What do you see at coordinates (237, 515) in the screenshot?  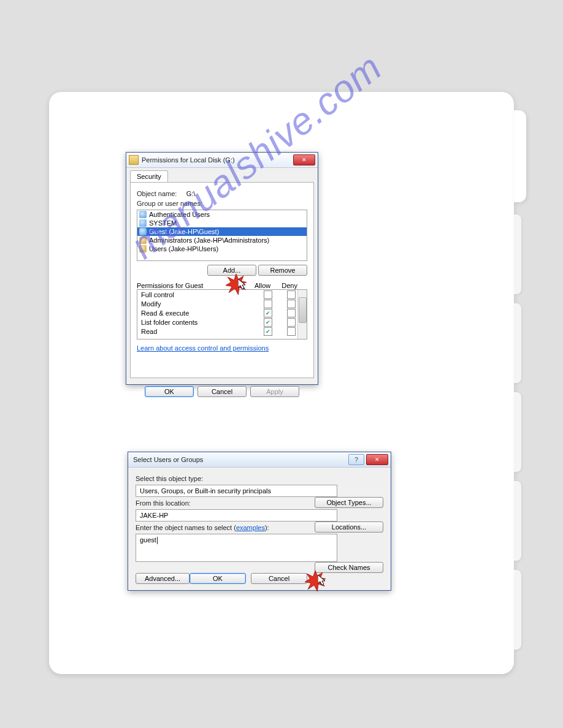 I see `location-field: JAKE-HP` at bounding box center [237, 515].